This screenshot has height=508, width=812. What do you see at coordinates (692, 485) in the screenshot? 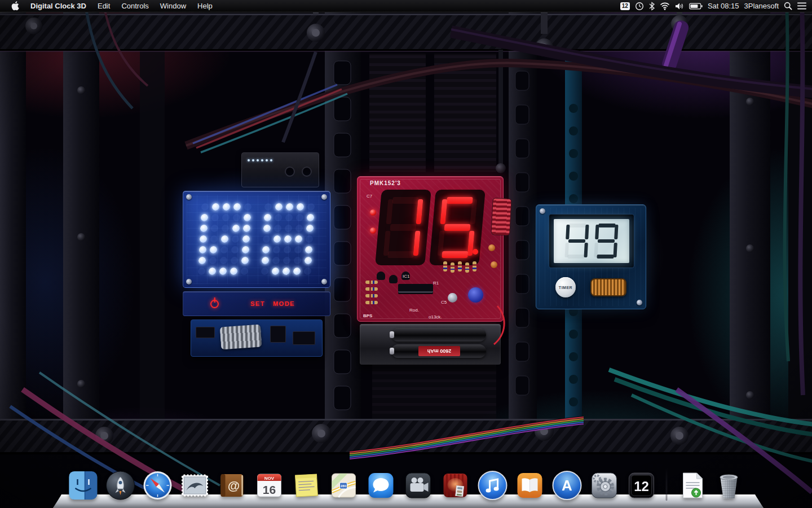
I see `dock-item-document` at bounding box center [692, 485].